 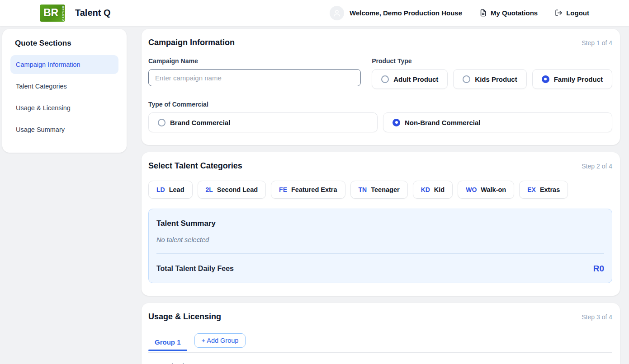 I want to click on category-button-featured-extra: FE Featured Extra, so click(x=308, y=190).